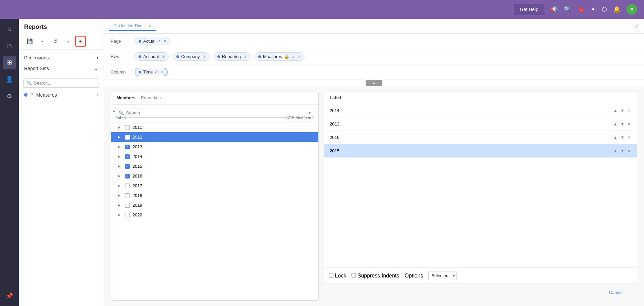  I want to click on save-dropdown-button: ▾, so click(42, 41).